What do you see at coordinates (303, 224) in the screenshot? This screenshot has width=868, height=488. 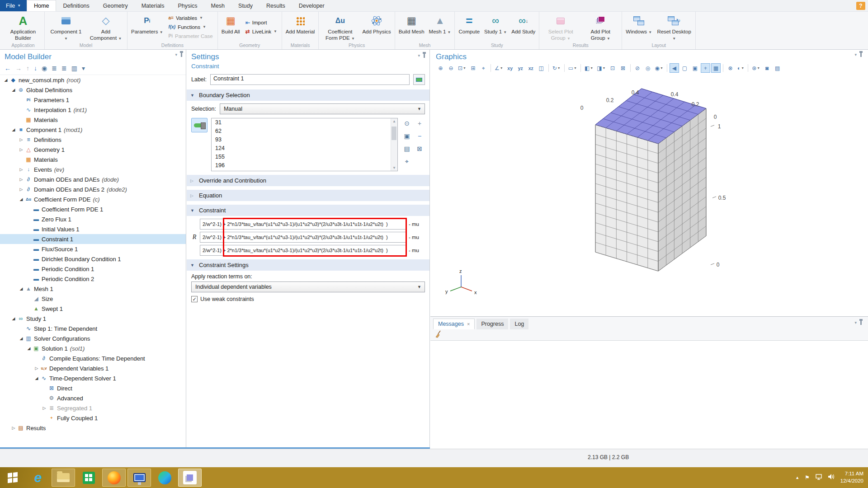 I see `constraint-expression-input-1: 2/w^2-1) + 2*n1/3*tau_v/tau*(u1*u2*u3-1)…` at bounding box center [303, 224].